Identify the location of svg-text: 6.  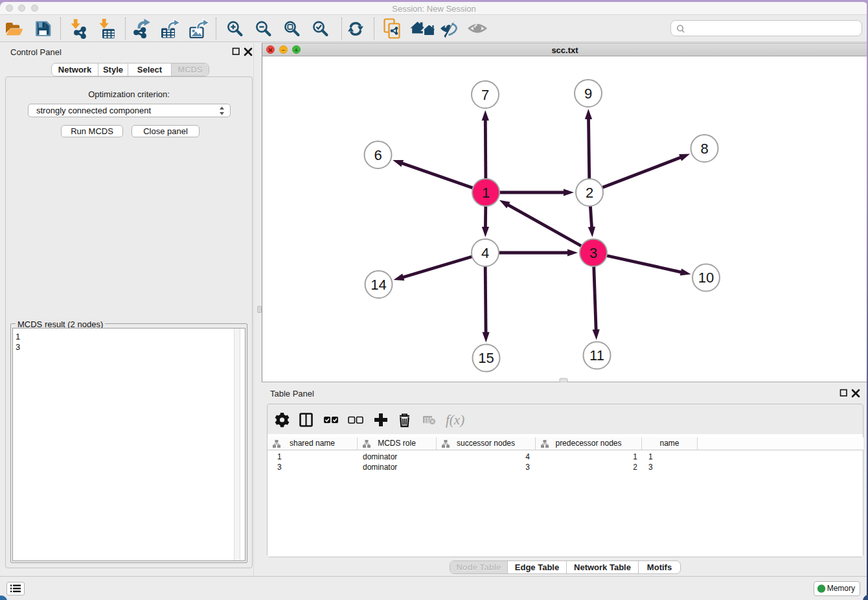
(378, 156).